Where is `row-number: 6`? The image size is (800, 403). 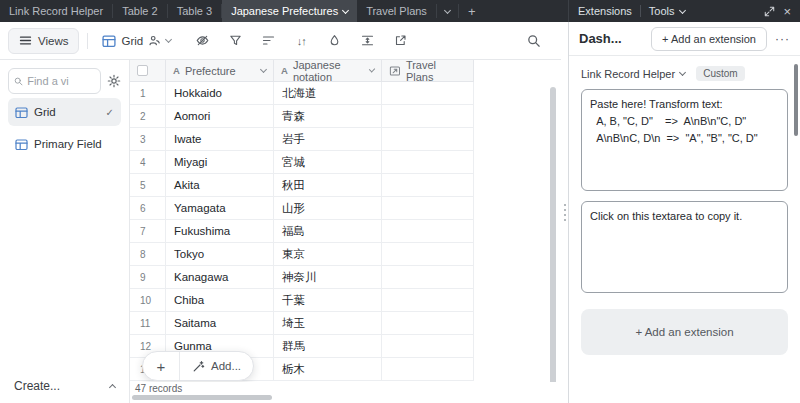
row-number: 6 is located at coordinates (148, 208).